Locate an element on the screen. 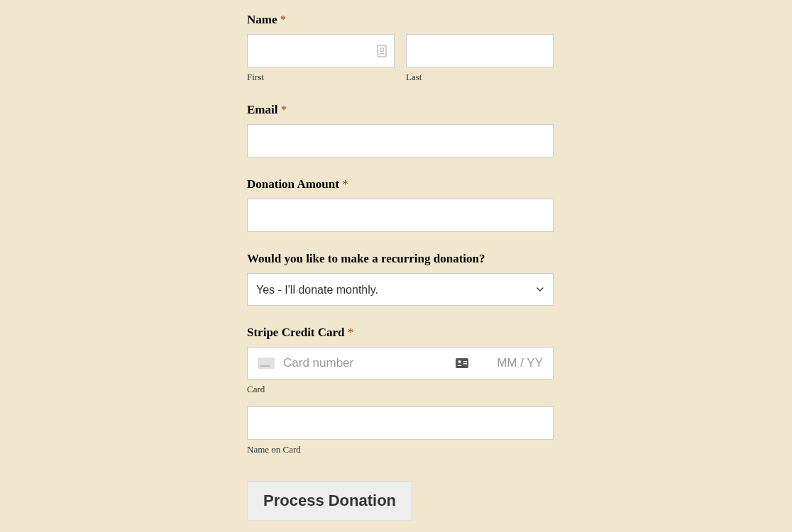 Image resolution: width=792 pixels, height=532 pixels. name-row: First Last is located at coordinates (400, 58).